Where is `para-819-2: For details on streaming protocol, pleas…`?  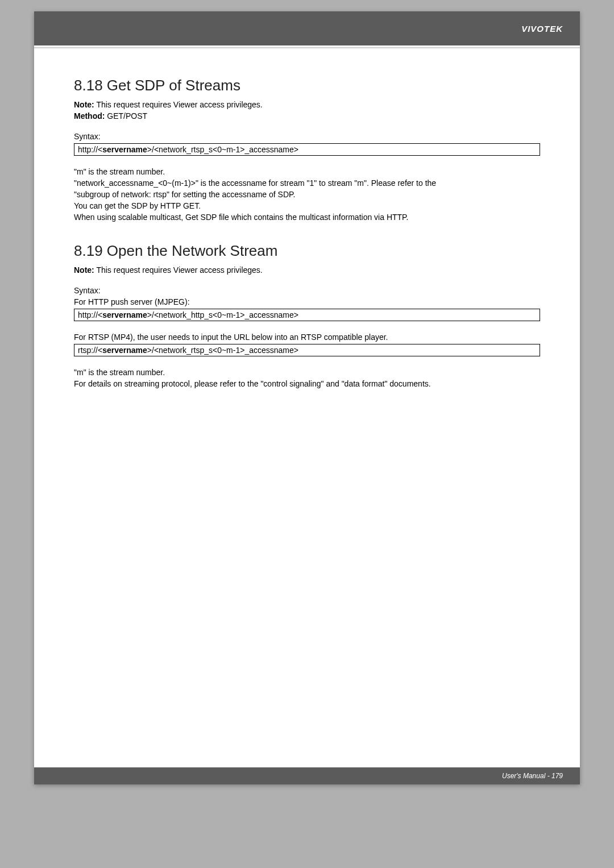
para-819-2: For details on streaming protocol, pleas… is located at coordinates (307, 384).